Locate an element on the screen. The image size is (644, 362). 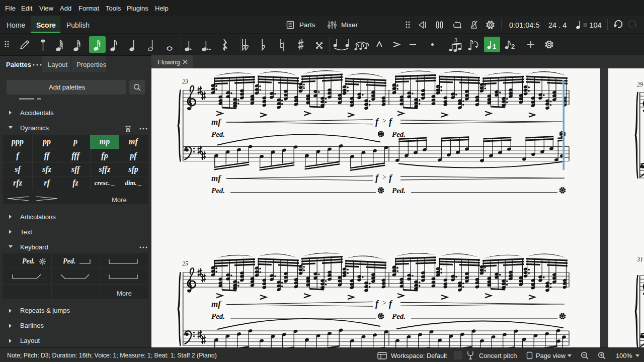
svg-text: 31 is located at coordinates (640, 259).